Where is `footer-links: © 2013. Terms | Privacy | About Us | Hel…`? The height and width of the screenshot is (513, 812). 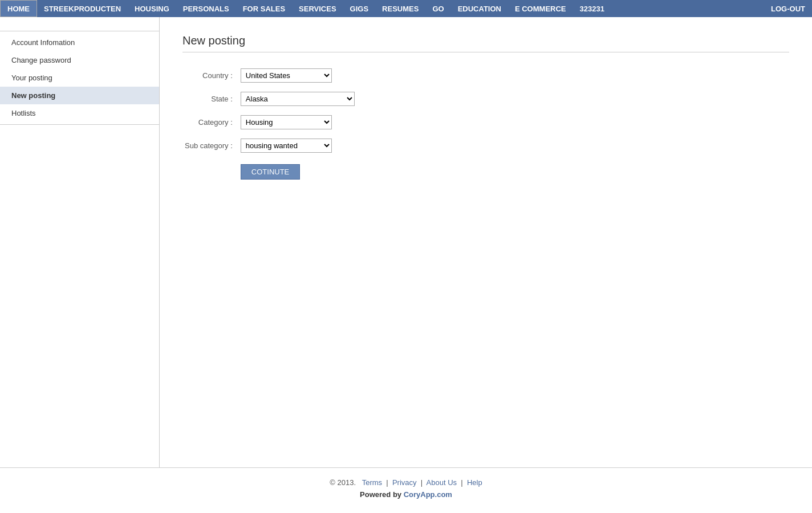
footer-links: © 2013. Terms | Privacy | About Us | Hel… is located at coordinates (406, 482).